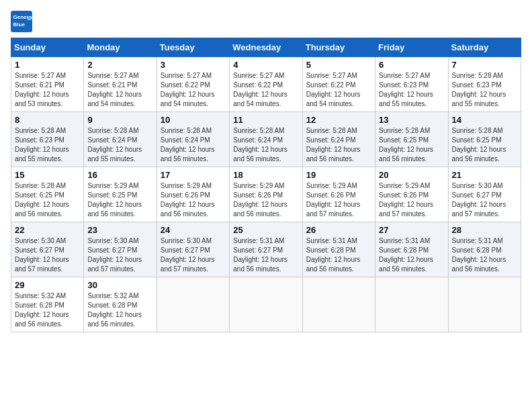  I want to click on calendar-cell: 25Sunrise: 5:31 AMSunset: 6:27 PMDayligh…, so click(266, 250).